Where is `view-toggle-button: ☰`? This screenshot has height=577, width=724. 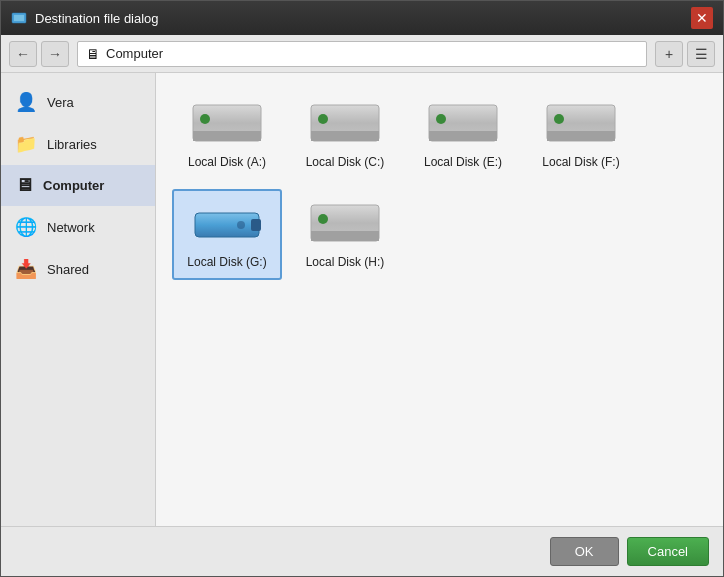
view-toggle-button: ☰ is located at coordinates (701, 54).